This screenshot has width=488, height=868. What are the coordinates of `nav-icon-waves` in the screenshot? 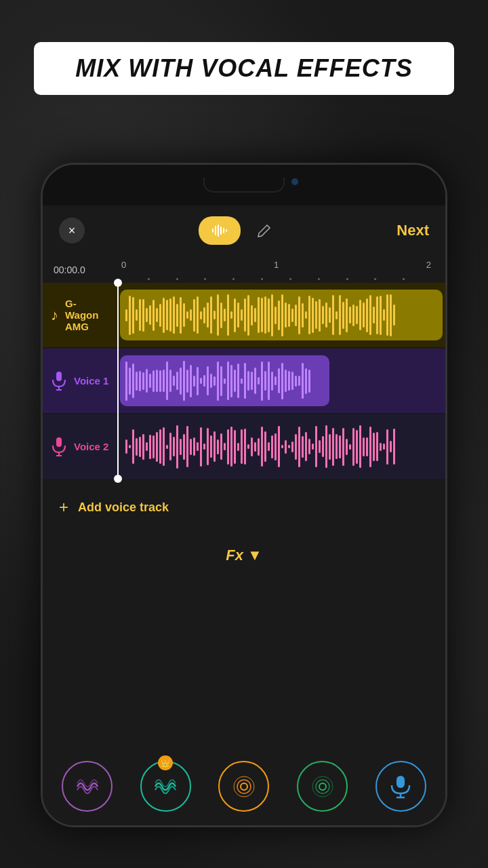 It's located at (87, 787).